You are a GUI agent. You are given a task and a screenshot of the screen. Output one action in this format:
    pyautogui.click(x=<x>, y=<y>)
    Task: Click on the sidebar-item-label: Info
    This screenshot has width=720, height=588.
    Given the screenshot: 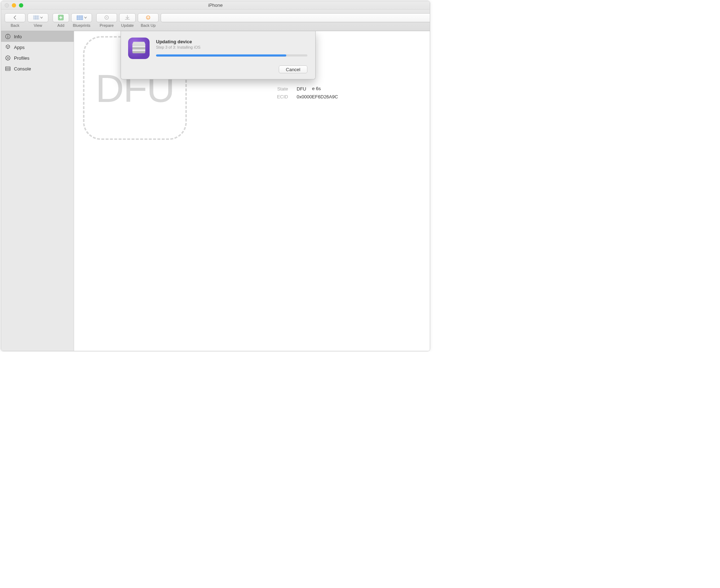 What is the action you would take?
    pyautogui.click(x=18, y=36)
    